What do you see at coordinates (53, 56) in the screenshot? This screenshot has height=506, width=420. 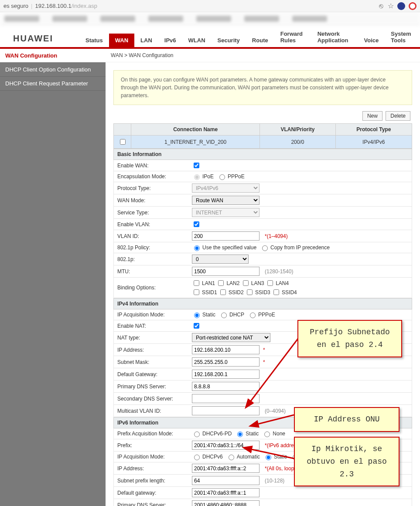 I see `sidebar-item-wan-configuration: WAN Configuration` at bounding box center [53, 56].